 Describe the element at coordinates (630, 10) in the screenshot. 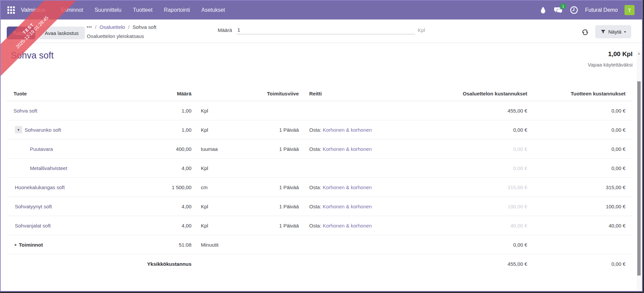

I see `avatar: T` at that location.